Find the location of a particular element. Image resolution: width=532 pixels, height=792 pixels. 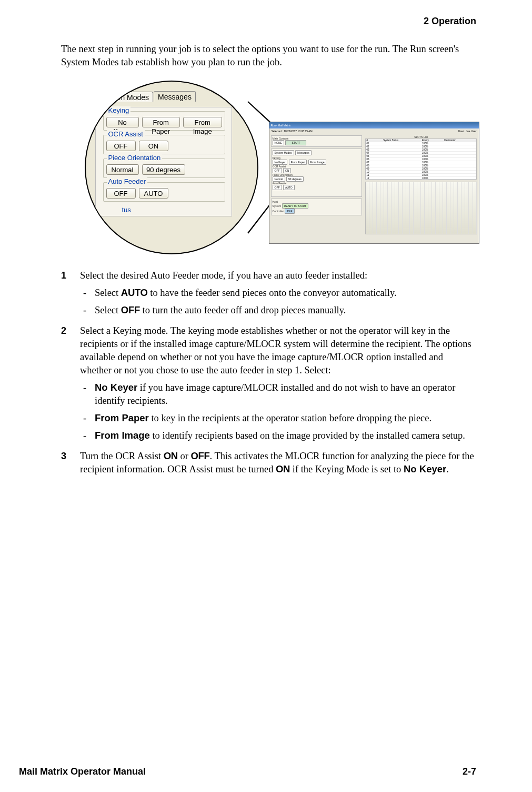

step-3: Turn the OCR Assist ON or OFF. This acti… is located at coordinates (268, 463).